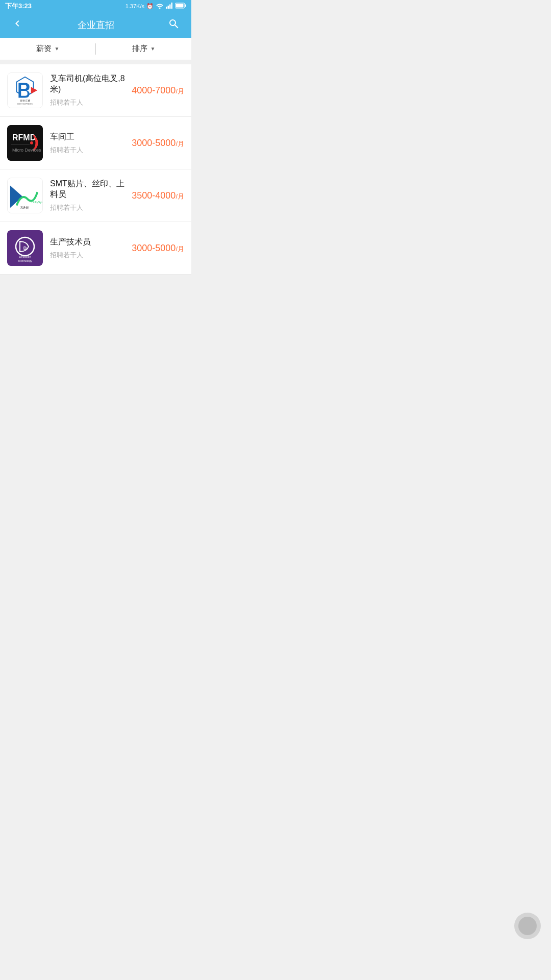  I want to click on svg-text: 和利时, so click(25, 208).